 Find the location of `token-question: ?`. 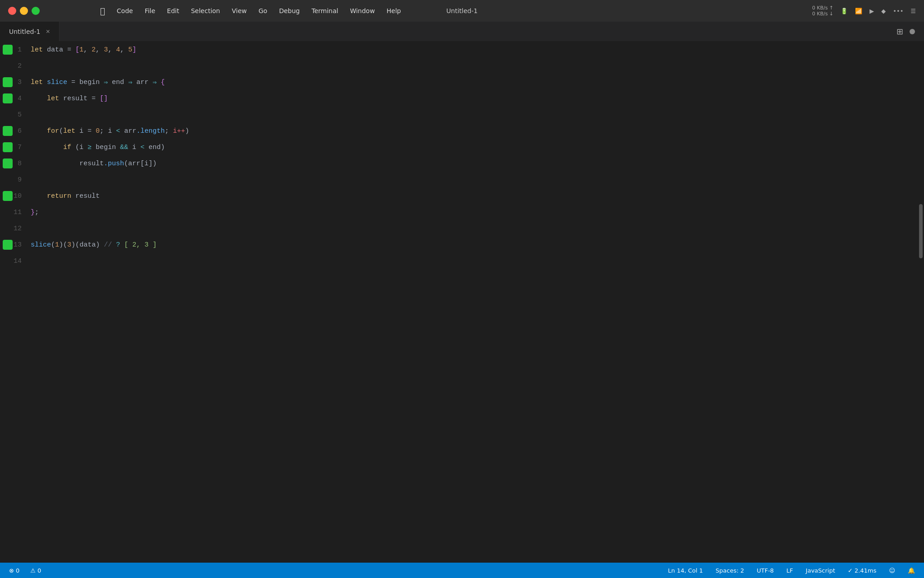

token-question: ? is located at coordinates (120, 245).